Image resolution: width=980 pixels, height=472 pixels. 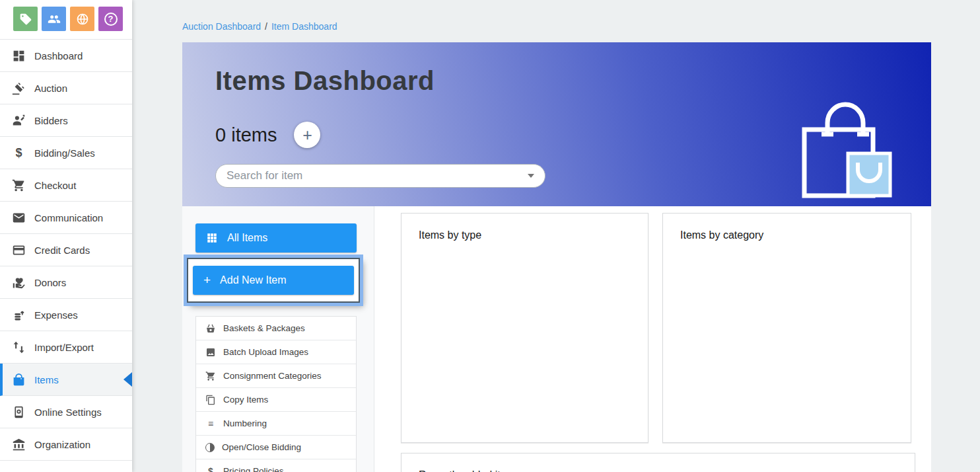 I want to click on add-new-item-button: + Add New Item, so click(x=273, y=280).